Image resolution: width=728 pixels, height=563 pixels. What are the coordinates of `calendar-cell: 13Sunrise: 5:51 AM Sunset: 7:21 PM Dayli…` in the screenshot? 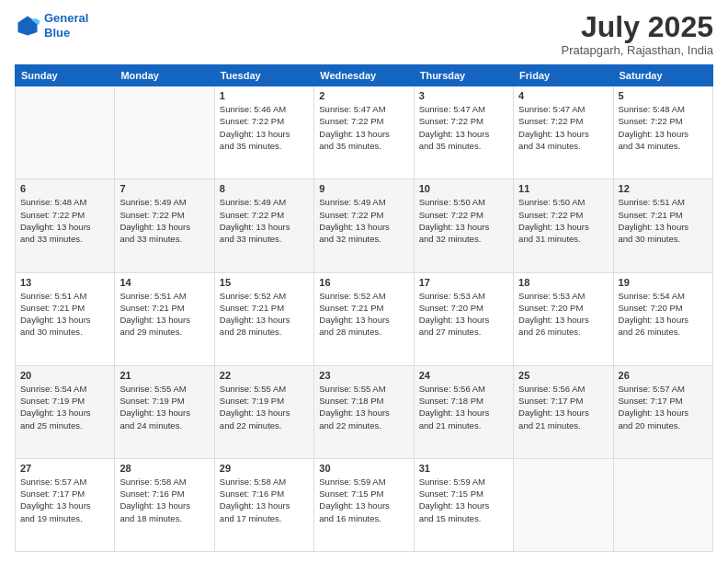 It's located at (65, 318).